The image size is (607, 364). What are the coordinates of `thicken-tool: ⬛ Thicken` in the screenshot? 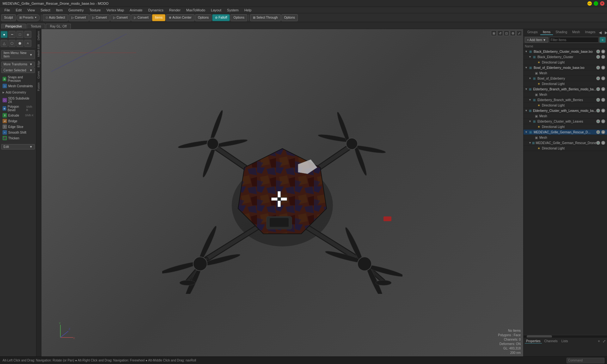 It's located at (18, 138).